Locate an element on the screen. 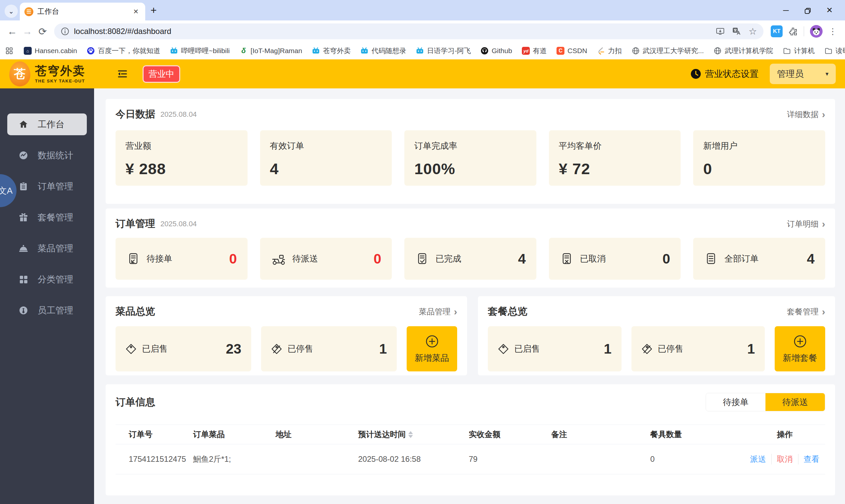 This screenshot has width=845, height=504. chevron-down-icon: ▾ is located at coordinates (827, 74).